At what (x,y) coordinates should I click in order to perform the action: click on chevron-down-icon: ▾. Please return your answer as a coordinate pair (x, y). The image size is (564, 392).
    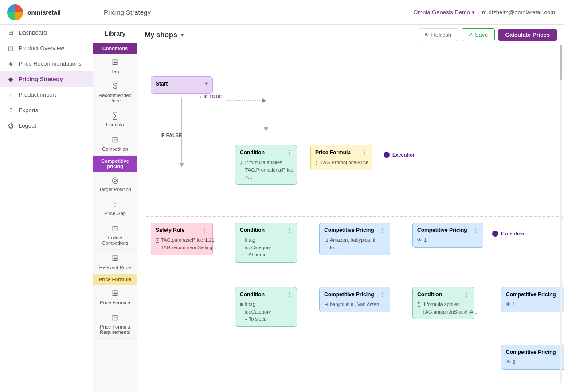
    Looking at the image, I should click on (474, 12).